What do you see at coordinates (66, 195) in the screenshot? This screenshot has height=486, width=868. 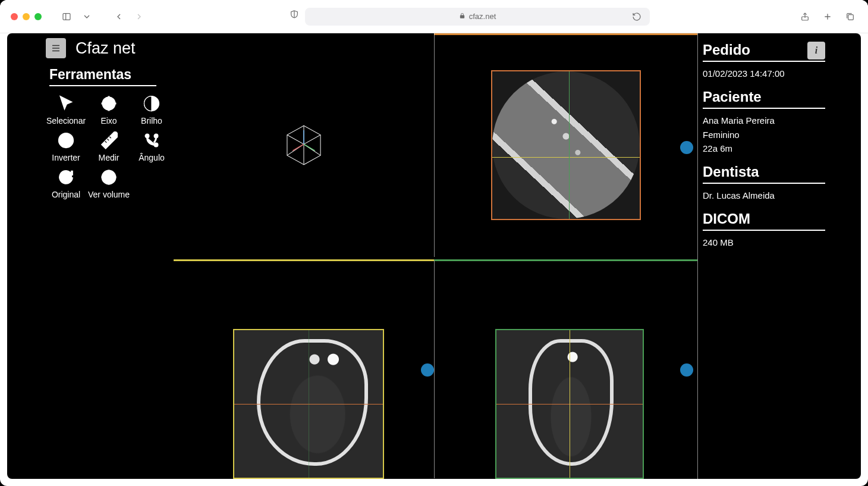 I see `tool-label: Original` at bounding box center [66, 195].